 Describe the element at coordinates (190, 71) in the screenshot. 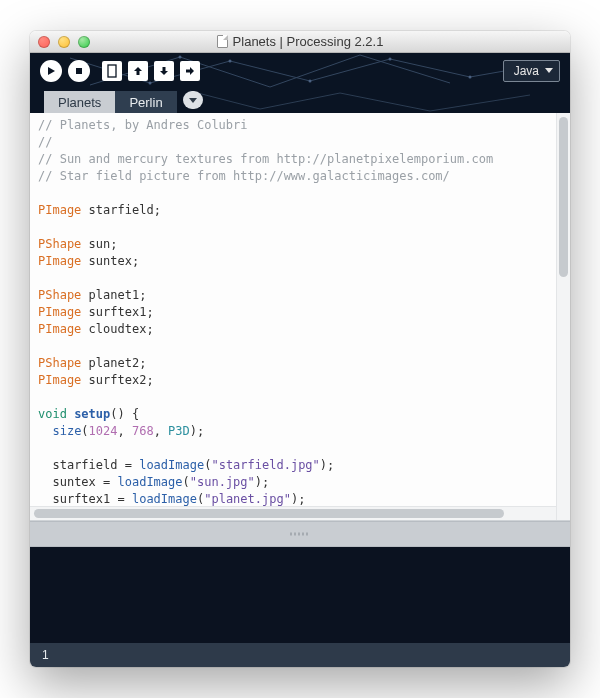

I see `arrow-right-icon` at that location.